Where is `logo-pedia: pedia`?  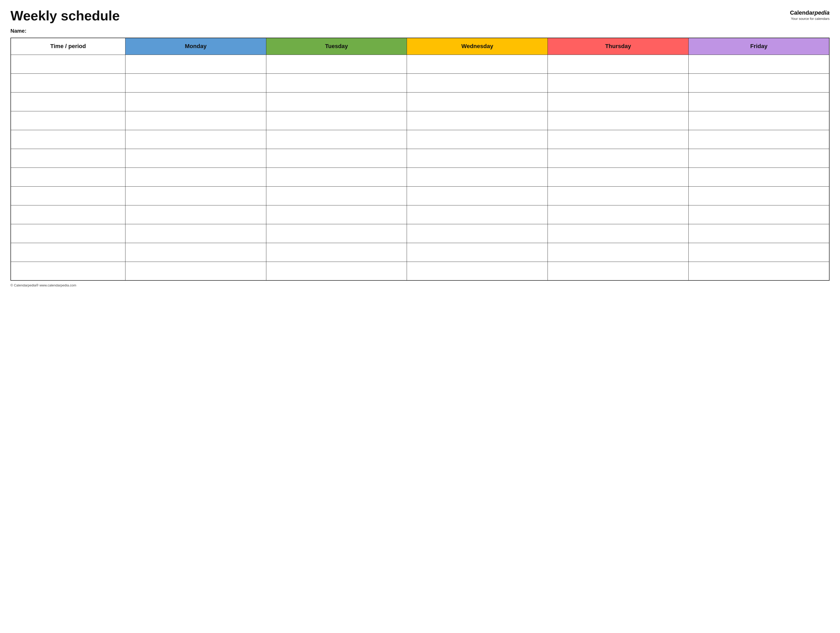
logo-pedia: pedia is located at coordinates (822, 13).